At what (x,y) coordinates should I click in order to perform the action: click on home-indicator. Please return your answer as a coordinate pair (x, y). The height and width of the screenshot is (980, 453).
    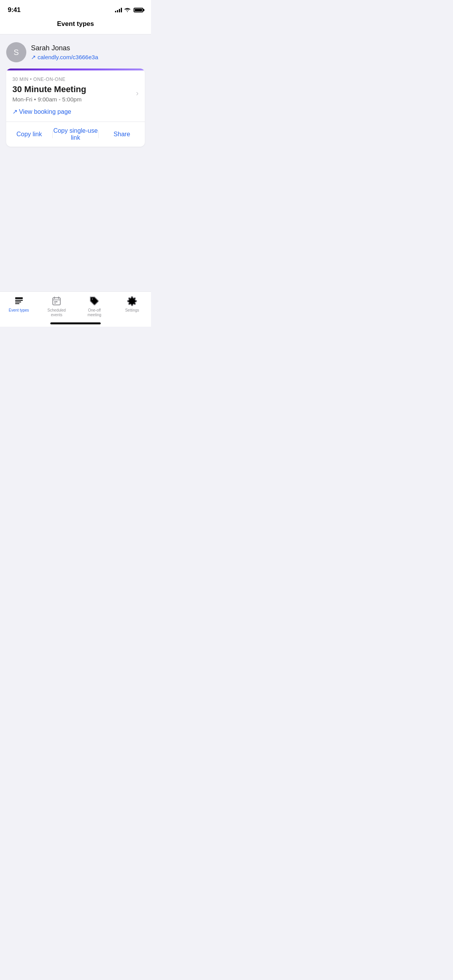
    Looking at the image, I should click on (76, 324).